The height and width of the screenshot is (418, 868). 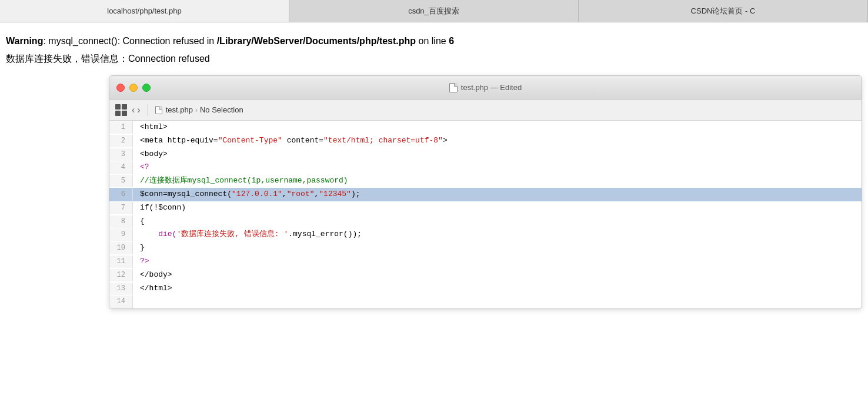 I want to click on code-line-10: 10 }, so click(x=486, y=248).